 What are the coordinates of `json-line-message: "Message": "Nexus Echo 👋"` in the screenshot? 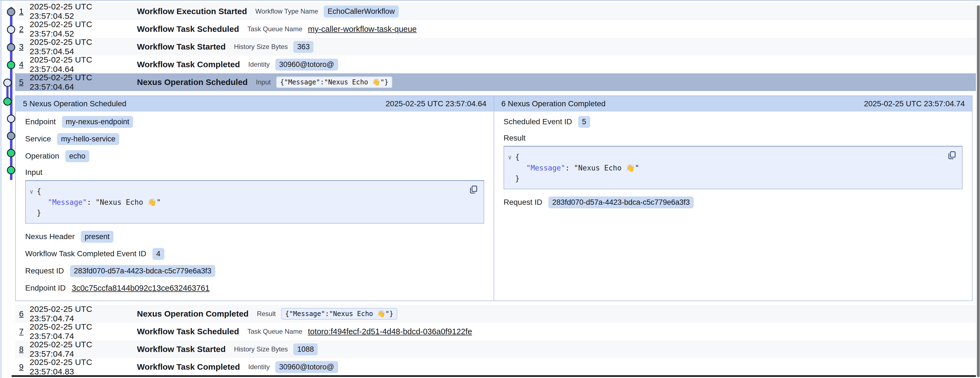 It's located at (253, 203).